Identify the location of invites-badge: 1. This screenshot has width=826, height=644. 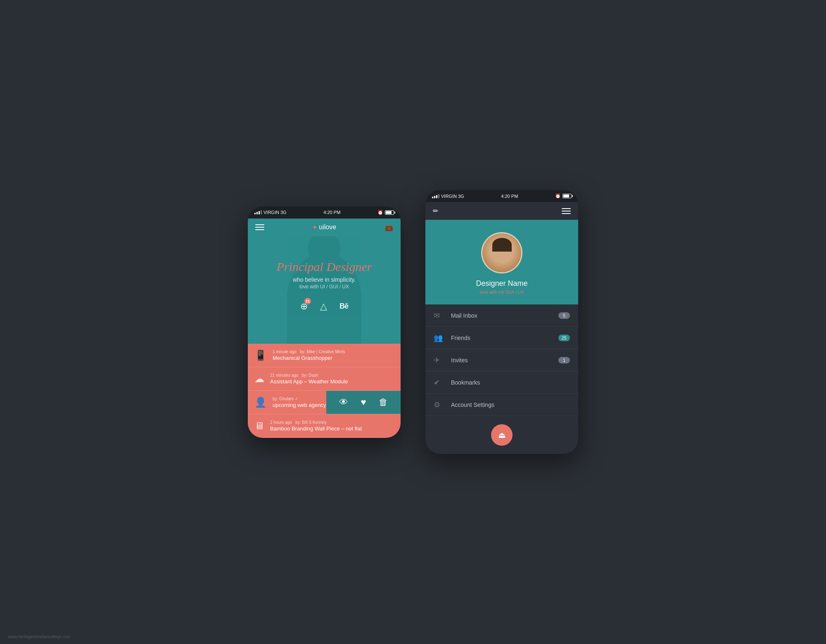
(564, 360).